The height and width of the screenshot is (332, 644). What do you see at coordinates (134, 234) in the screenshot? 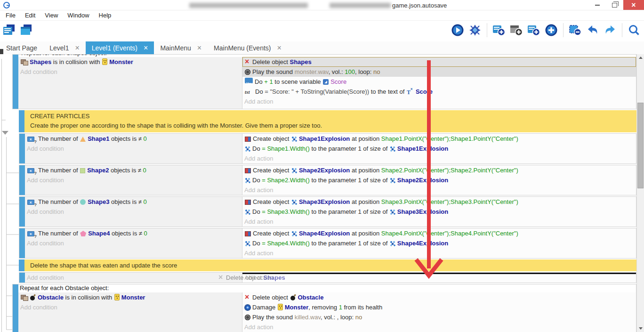
I see `condition-item: The number of Shape4 objects is ≠ 0` at bounding box center [134, 234].